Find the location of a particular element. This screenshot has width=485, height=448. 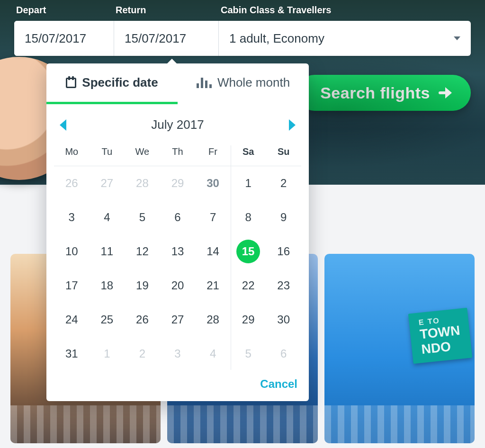

depart-label: Depart is located at coordinates (64, 10).